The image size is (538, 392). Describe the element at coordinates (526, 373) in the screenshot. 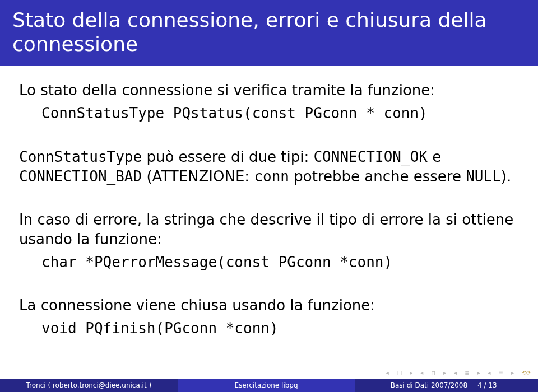

I see `nav-cycle-icon: ⟲⟳` at that location.